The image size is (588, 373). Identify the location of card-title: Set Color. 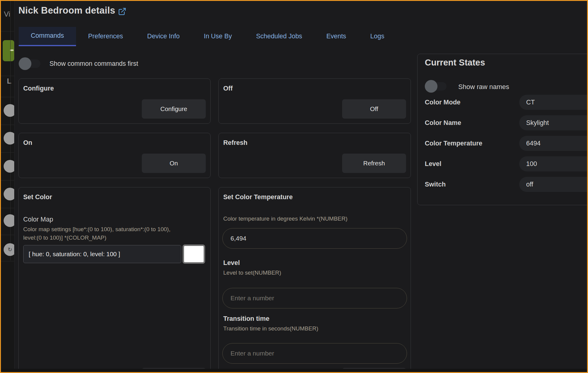
(38, 197).